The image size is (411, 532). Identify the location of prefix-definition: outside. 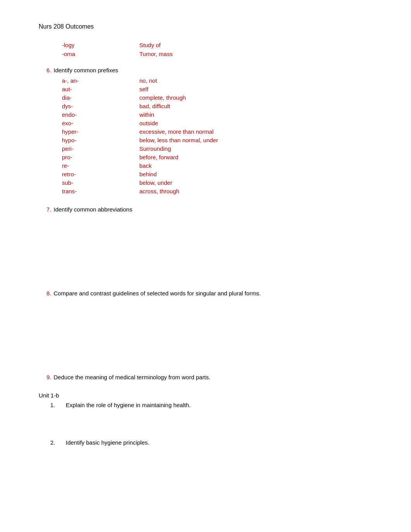
(149, 123).